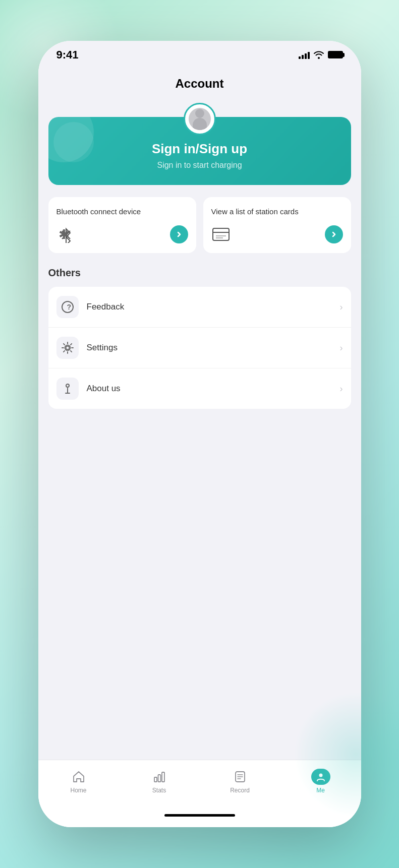 The width and height of the screenshot is (399, 868). I want to click on bluetooth-label: Bluetooth connect device, so click(122, 212).